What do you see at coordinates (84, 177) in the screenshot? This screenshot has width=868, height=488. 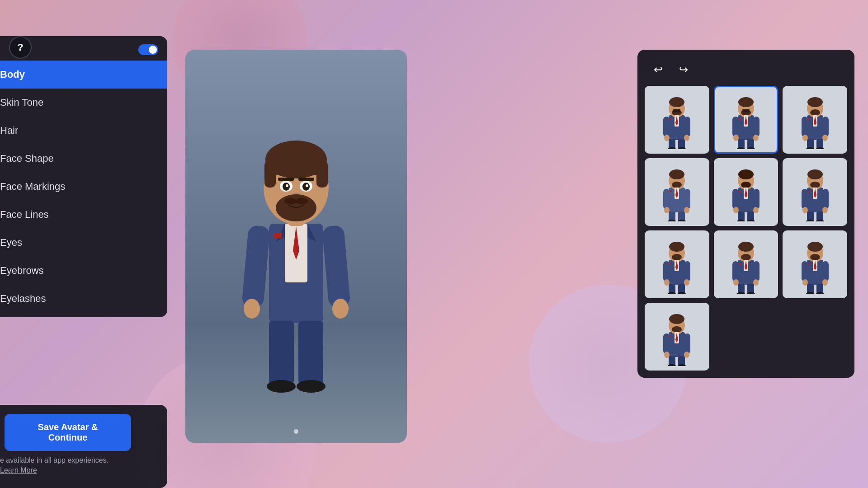 I see `left-panel: Body Skin Tone Hair Face Shape Face Mark…` at bounding box center [84, 177].